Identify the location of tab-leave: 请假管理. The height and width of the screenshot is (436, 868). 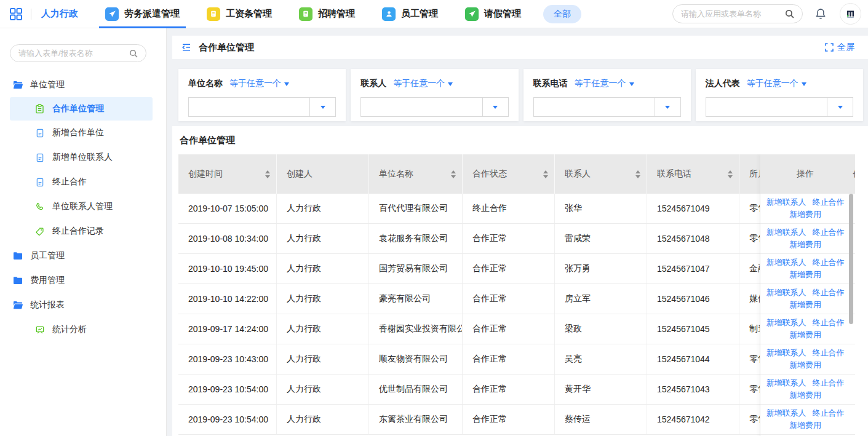
(493, 14).